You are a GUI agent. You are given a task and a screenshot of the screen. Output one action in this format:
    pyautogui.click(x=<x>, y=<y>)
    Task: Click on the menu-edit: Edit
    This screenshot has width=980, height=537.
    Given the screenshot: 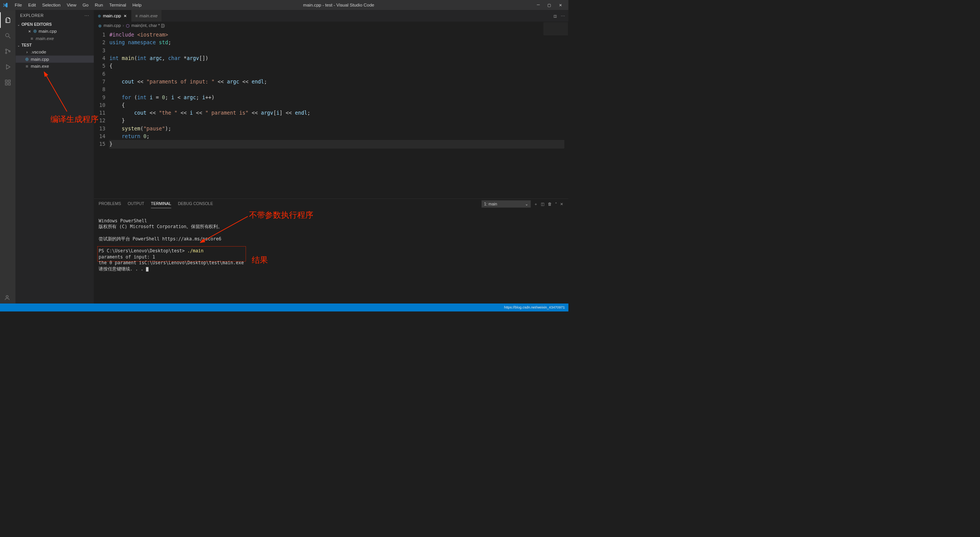 What is the action you would take?
    pyautogui.click(x=32, y=5)
    